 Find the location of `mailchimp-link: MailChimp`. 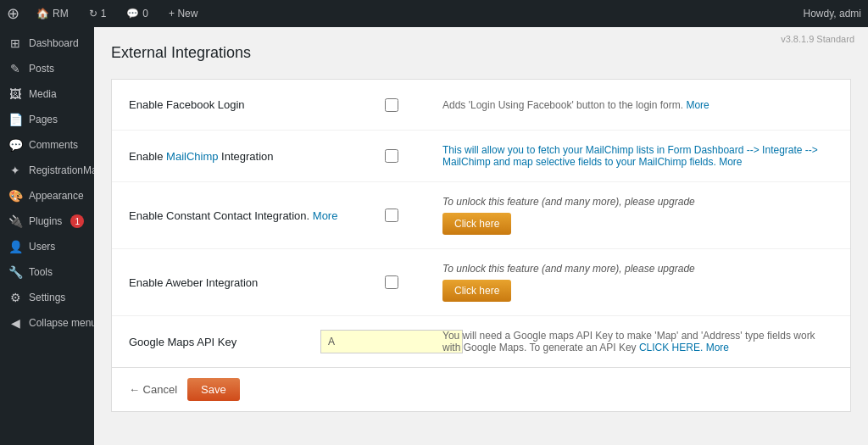

mailchimp-link: MailChimp is located at coordinates (192, 156).